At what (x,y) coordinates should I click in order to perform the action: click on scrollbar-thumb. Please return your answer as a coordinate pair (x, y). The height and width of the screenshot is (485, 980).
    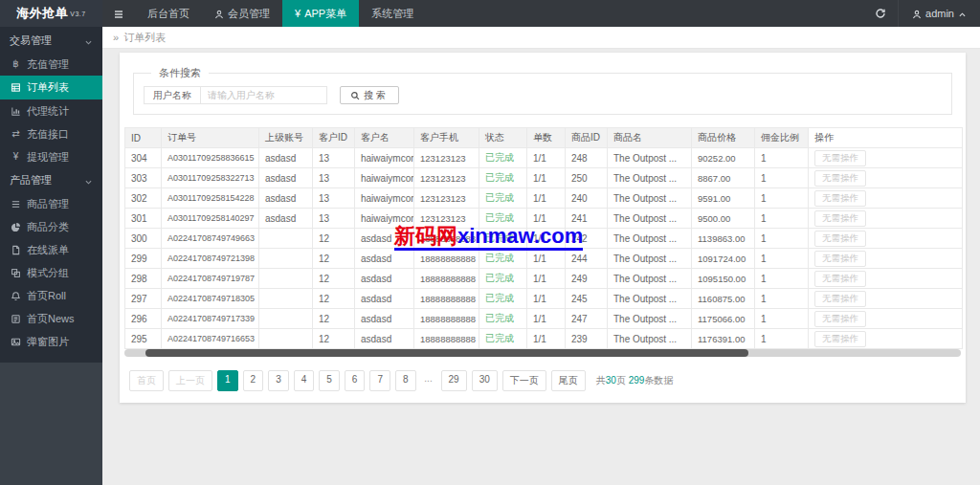
    Looking at the image, I should click on (447, 353).